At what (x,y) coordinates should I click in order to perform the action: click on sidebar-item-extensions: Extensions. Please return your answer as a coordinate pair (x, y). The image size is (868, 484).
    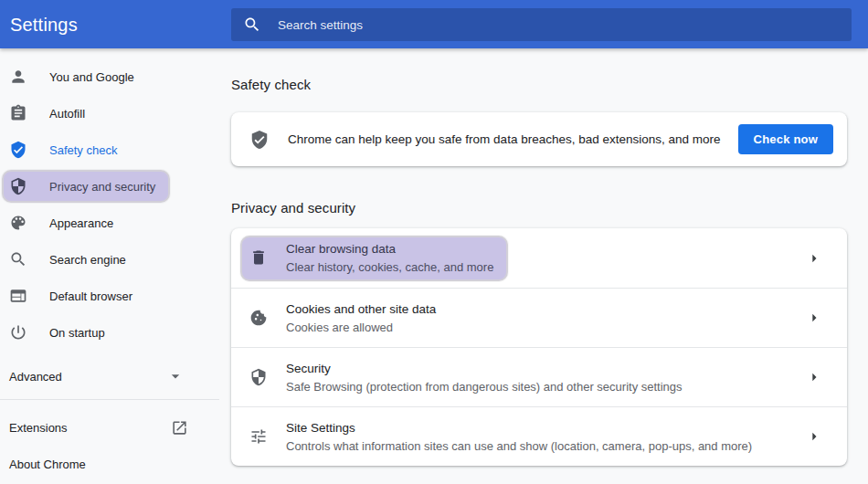
    Looking at the image, I should click on (110, 427).